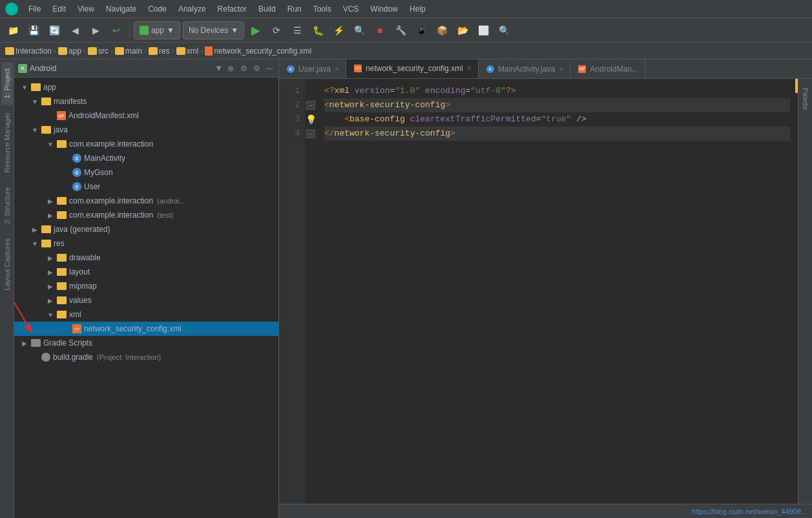 The image size is (812, 518). I want to click on tree-item-network-security-config: </> network_security_config.xml, so click(146, 329).